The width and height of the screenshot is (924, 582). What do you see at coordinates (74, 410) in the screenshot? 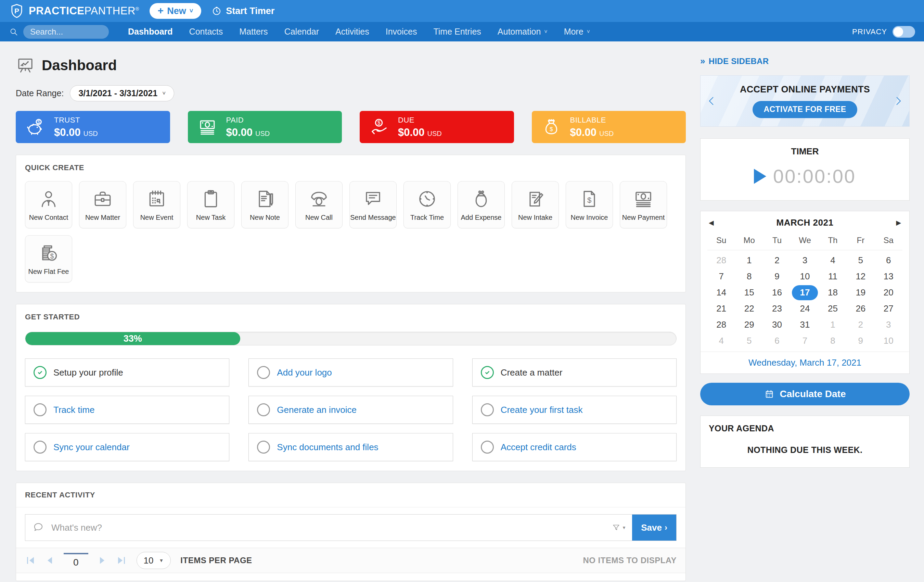
I see `get-started-label: Track time` at bounding box center [74, 410].